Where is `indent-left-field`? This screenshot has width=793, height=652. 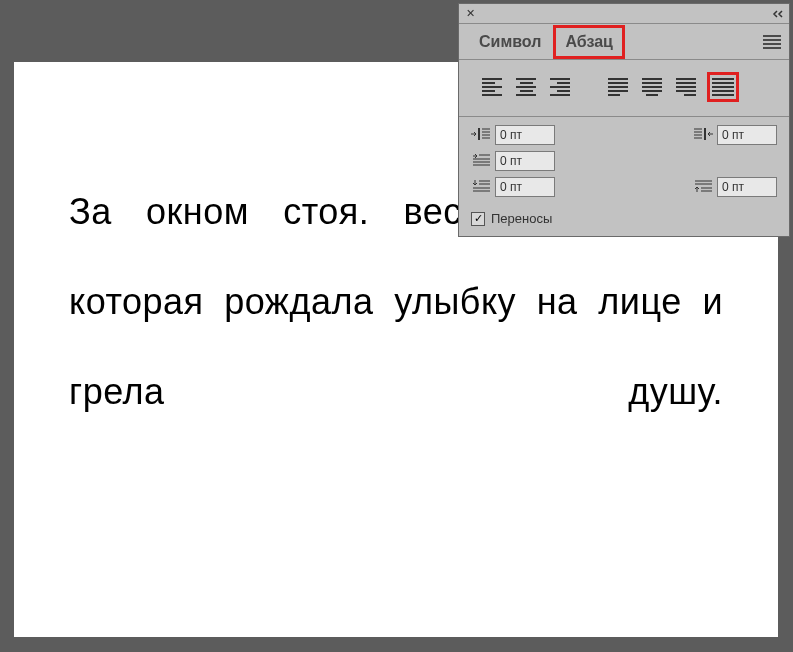
indent-left-field is located at coordinates (513, 135).